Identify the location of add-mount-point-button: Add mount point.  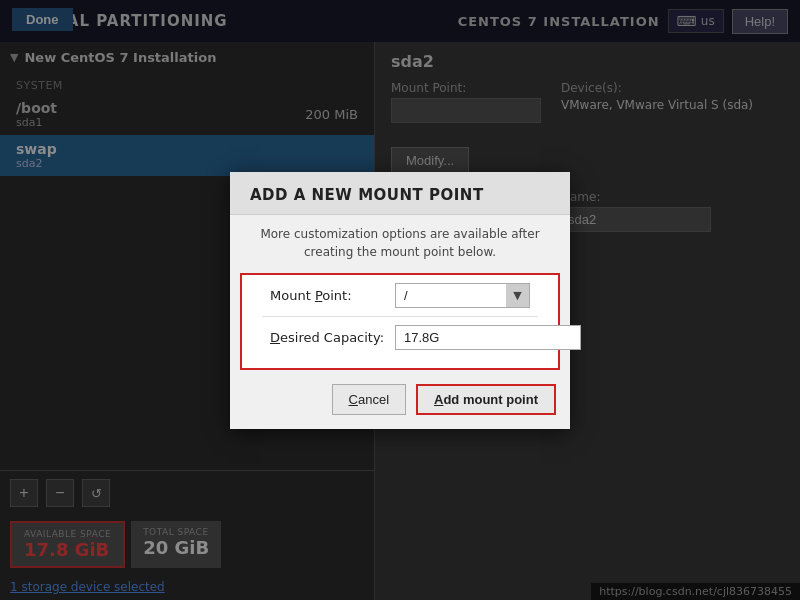
(486, 400).